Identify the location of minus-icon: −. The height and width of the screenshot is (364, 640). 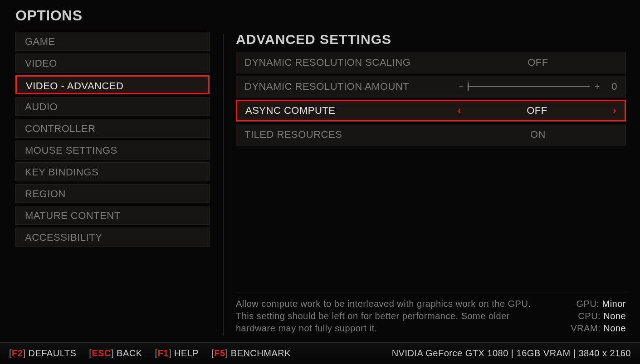
(461, 87).